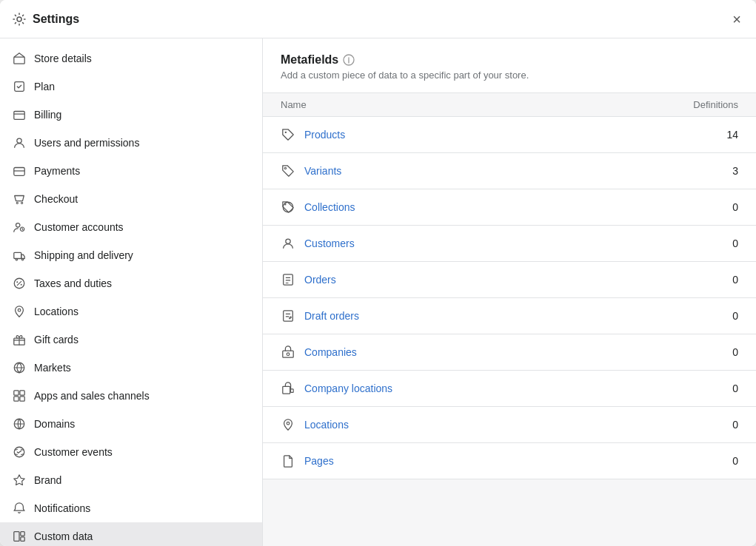 The height and width of the screenshot is (546, 756). I want to click on sidebar-item-store-details: Store details, so click(131, 58).